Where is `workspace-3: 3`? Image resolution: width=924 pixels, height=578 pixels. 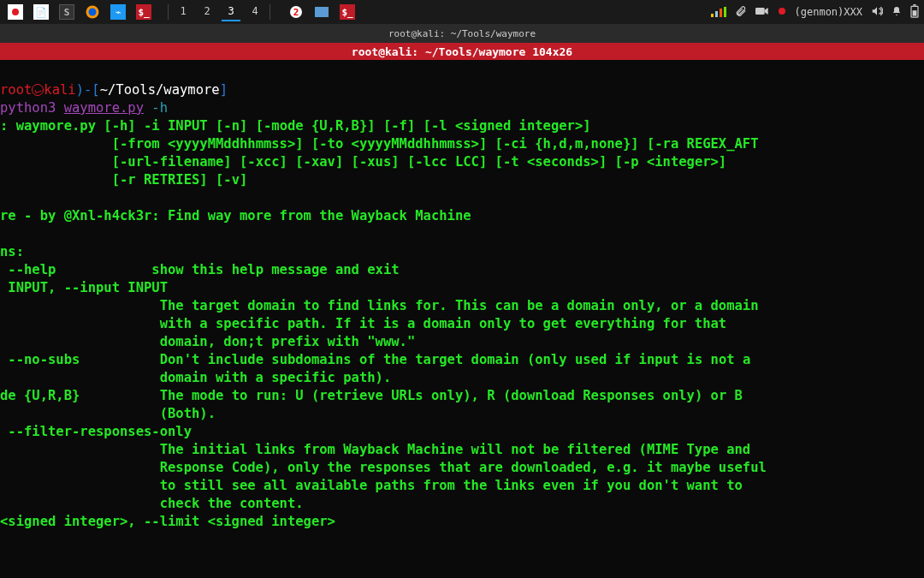 workspace-3: 3 is located at coordinates (231, 12).